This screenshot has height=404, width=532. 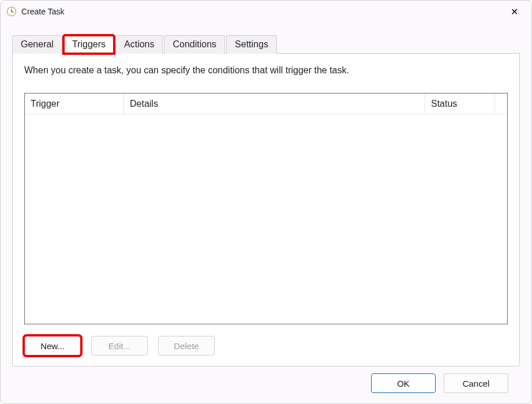 I want to click on column-scroll-spacer, so click(x=501, y=104).